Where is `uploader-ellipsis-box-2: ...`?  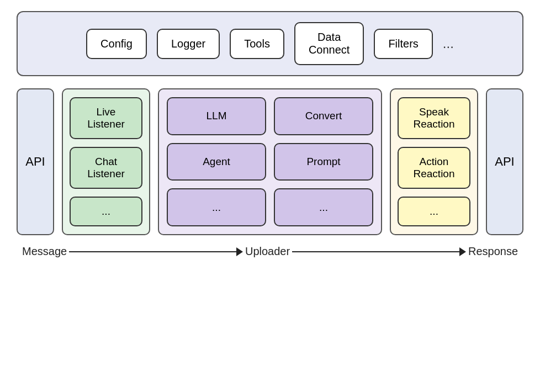
uploader-ellipsis-box-2: ... is located at coordinates (324, 208).